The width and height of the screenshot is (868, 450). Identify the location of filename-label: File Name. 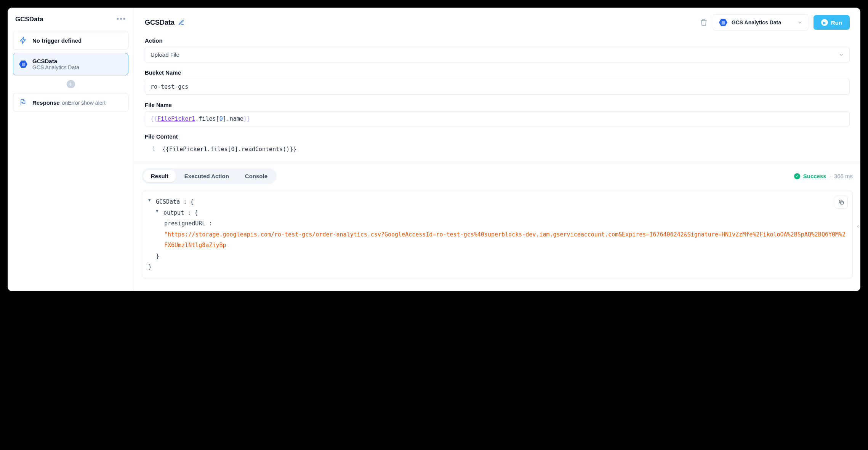
(497, 105).